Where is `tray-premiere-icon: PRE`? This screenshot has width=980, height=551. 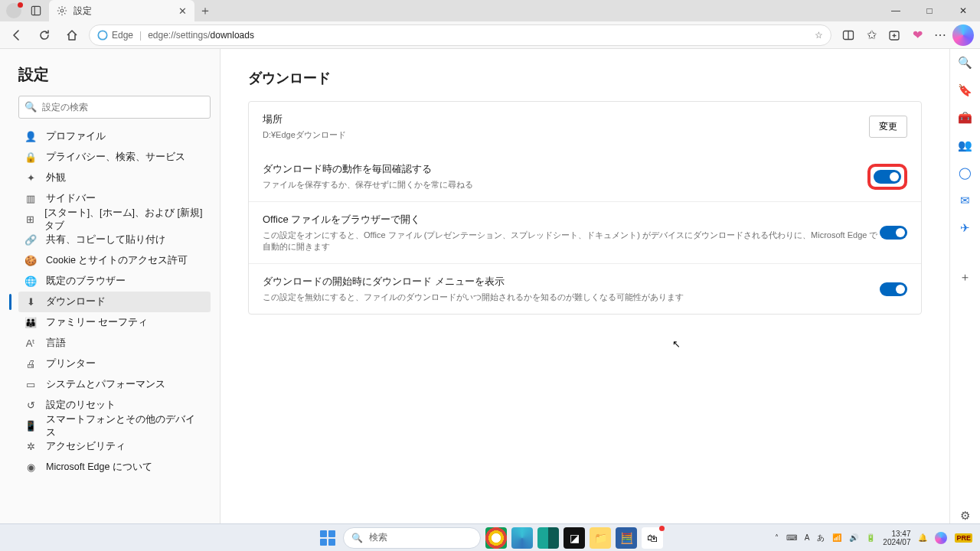 tray-premiere-icon: PRE is located at coordinates (963, 538).